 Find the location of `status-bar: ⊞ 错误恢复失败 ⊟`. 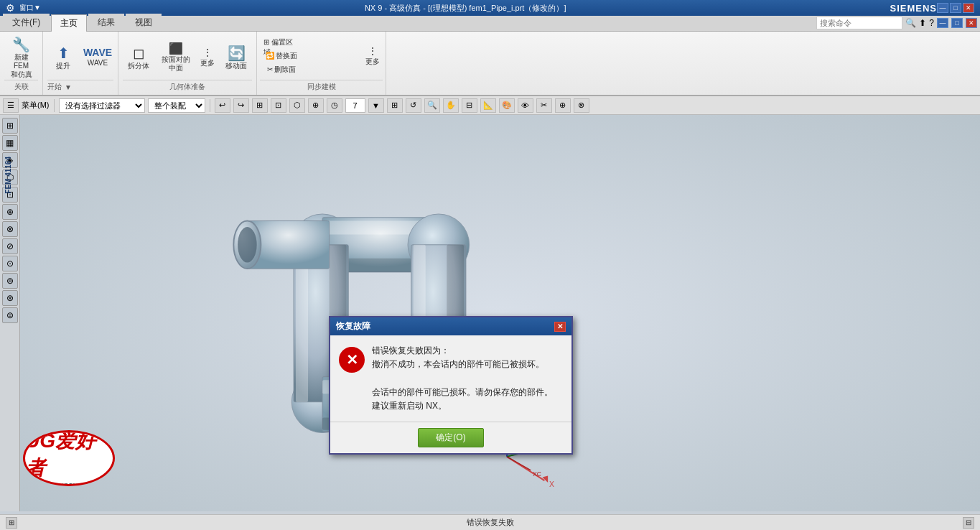

status-bar: ⊞ 错误恢复失败 ⊟ is located at coordinates (490, 522).